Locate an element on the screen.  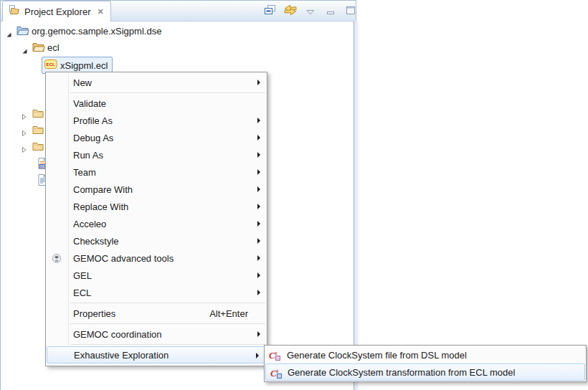
tree-item-label: org.gemoc.sample.xSigpml.dse is located at coordinates (96, 32).